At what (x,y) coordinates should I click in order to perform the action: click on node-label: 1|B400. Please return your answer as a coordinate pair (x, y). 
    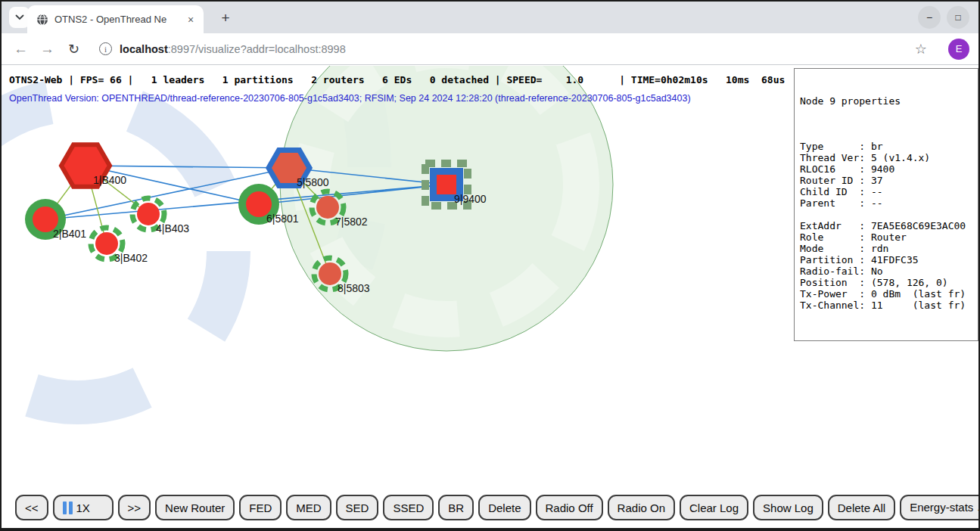
    Looking at the image, I should click on (110, 180).